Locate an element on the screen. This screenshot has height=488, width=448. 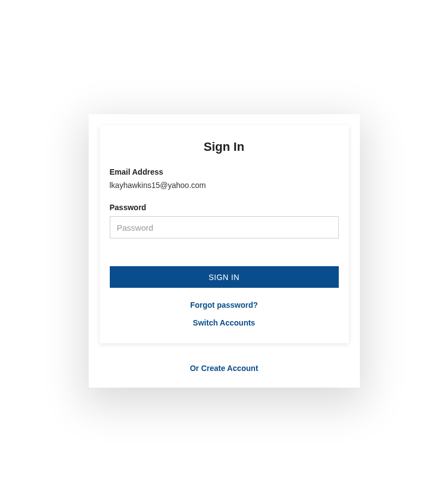
password-input is located at coordinates (224, 227).